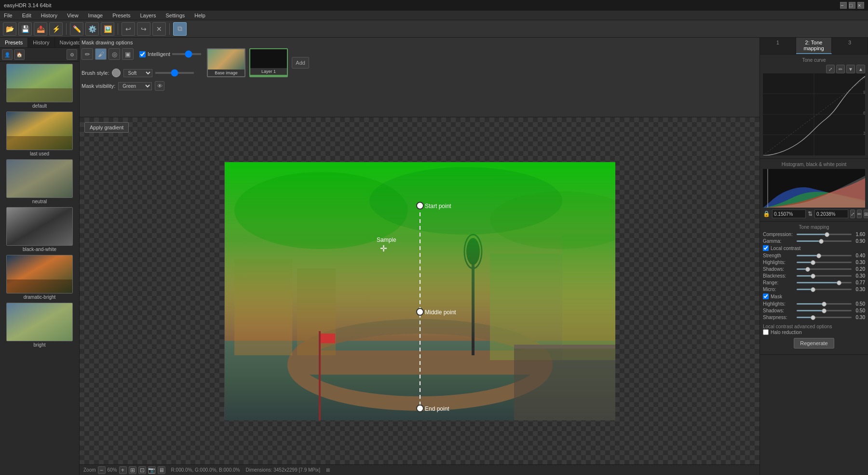  I want to click on preset-home-icon: 🏠, so click(19, 55).